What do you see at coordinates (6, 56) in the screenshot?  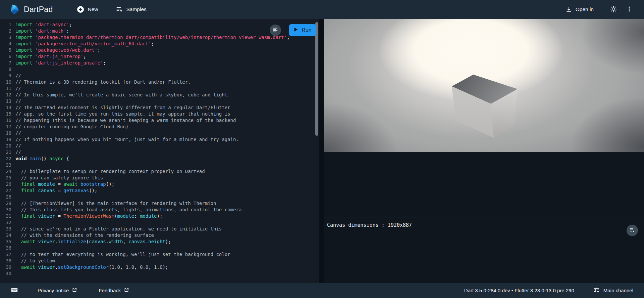 I see `line-number: 6` at bounding box center [6, 56].